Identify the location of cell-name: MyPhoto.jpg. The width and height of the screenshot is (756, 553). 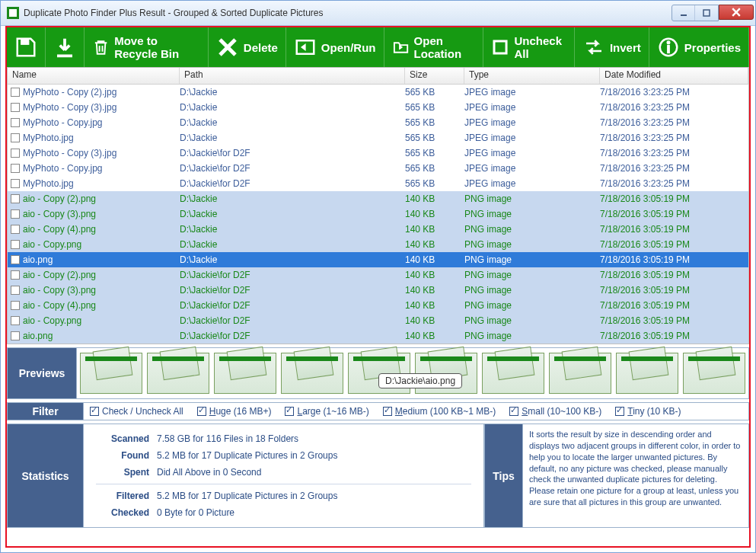
(49, 138).